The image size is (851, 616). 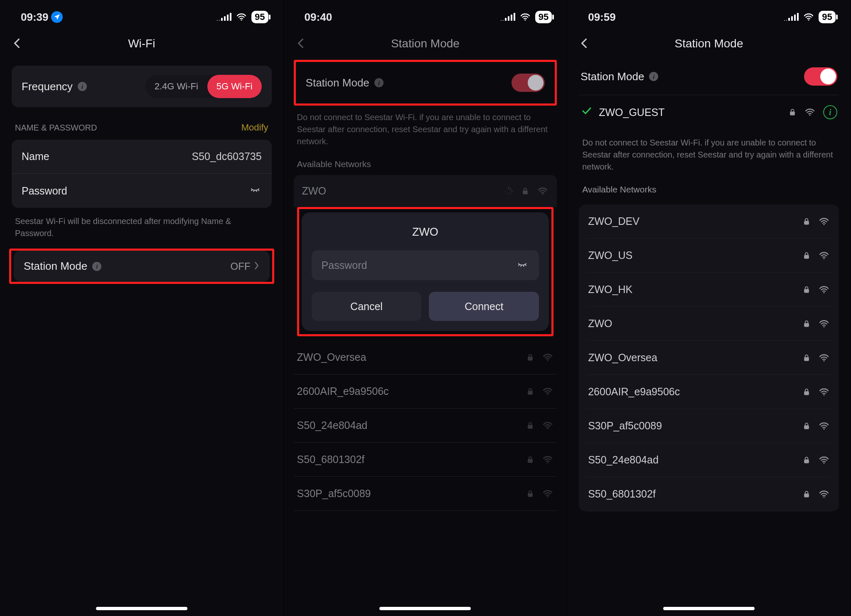 What do you see at coordinates (343, 392) in the screenshot?
I see `network-name: 2600AIR_e9a9506c` at bounding box center [343, 392].